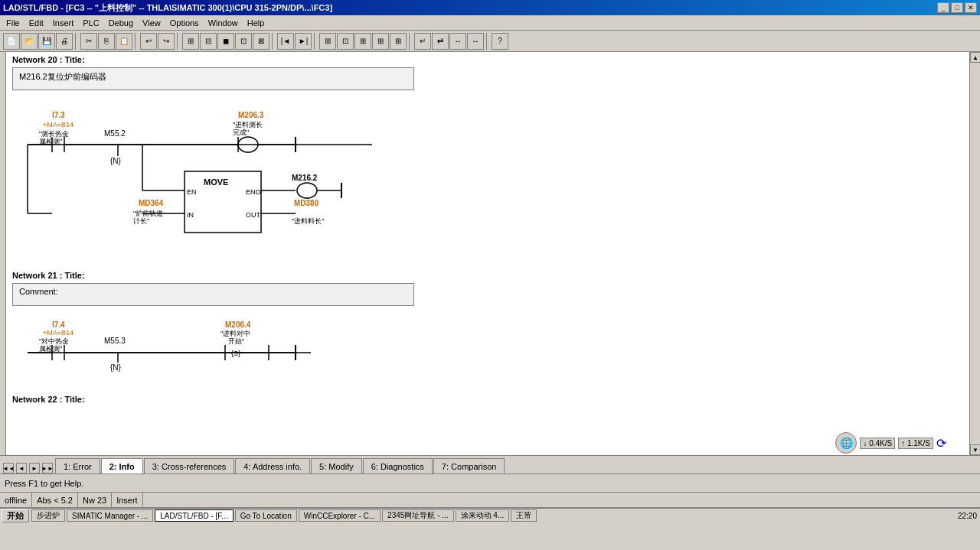  What do you see at coordinates (340, 516) in the screenshot?
I see `taskbar-wincc: WinCCExplorer - C...` at bounding box center [340, 516].